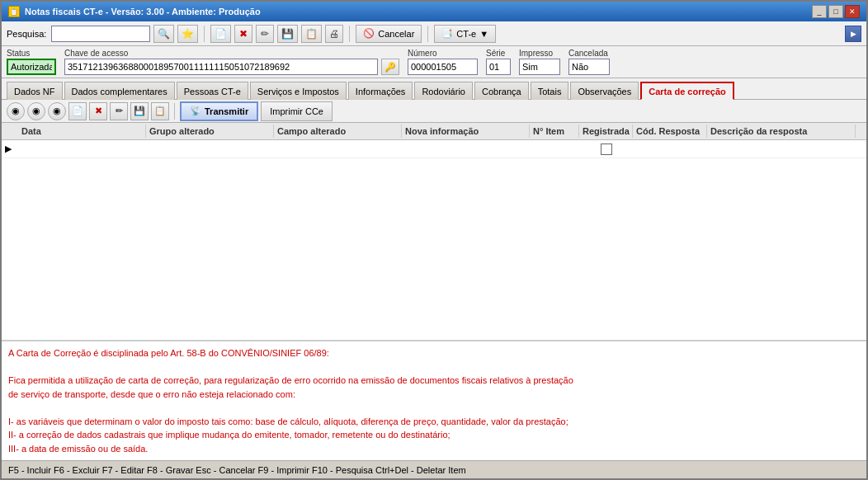  Describe the element at coordinates (143, 12) in the screenshot. I see `window-title: Notas fiscais CT-e - Versão: 3.00 - Ambi…` at that location.